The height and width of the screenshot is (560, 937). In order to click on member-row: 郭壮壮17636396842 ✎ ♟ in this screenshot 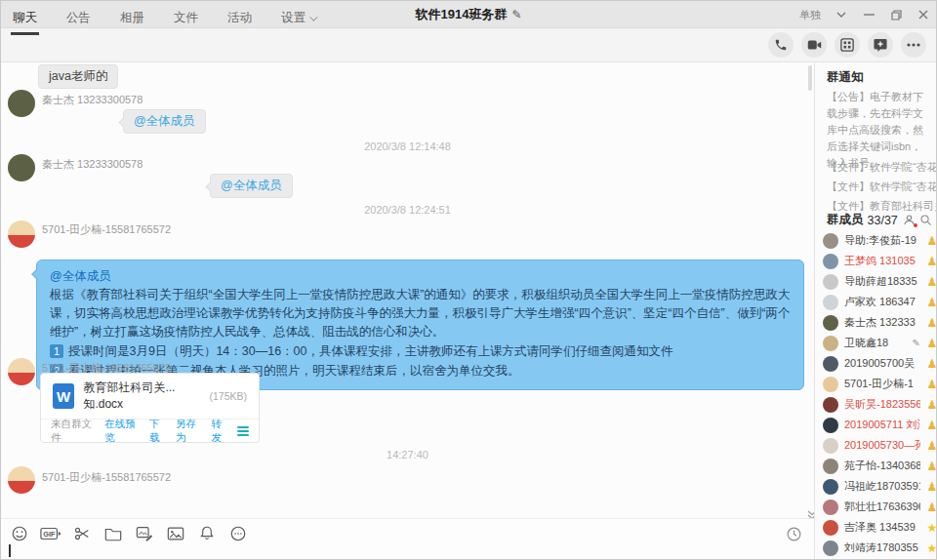, I will do `click(880, 507)`.